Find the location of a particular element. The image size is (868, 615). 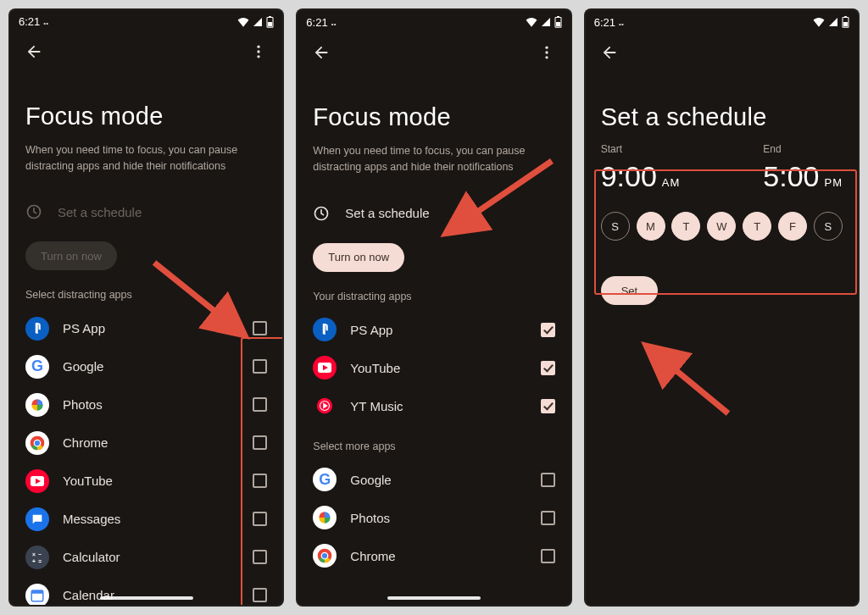

ytmusic-icon is located at coordinates (325, 406).